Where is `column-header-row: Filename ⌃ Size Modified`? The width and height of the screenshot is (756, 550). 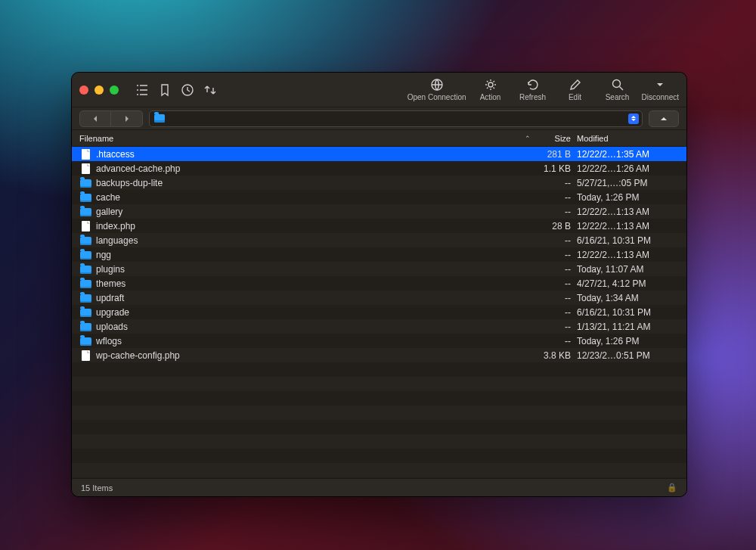 column-header-row: Filename ⌃ Size Modified is located at coordinates (380, 138).